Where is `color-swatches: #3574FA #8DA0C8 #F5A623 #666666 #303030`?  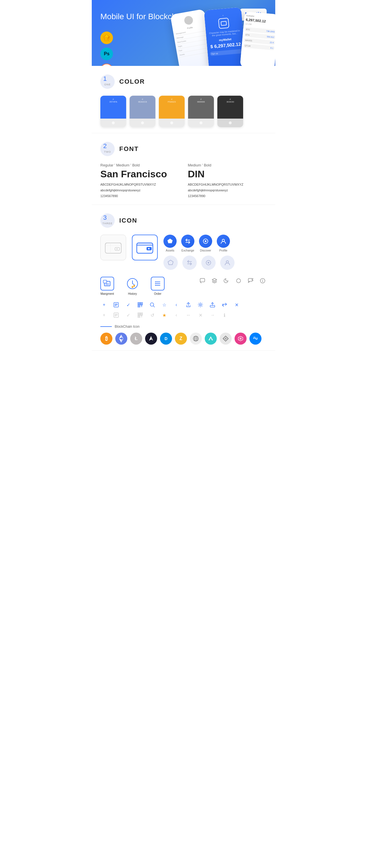
color-swatches: #3574FA #8DA0C8 #F5A623 #666666 #303030 is located at coordinates (184, 111).